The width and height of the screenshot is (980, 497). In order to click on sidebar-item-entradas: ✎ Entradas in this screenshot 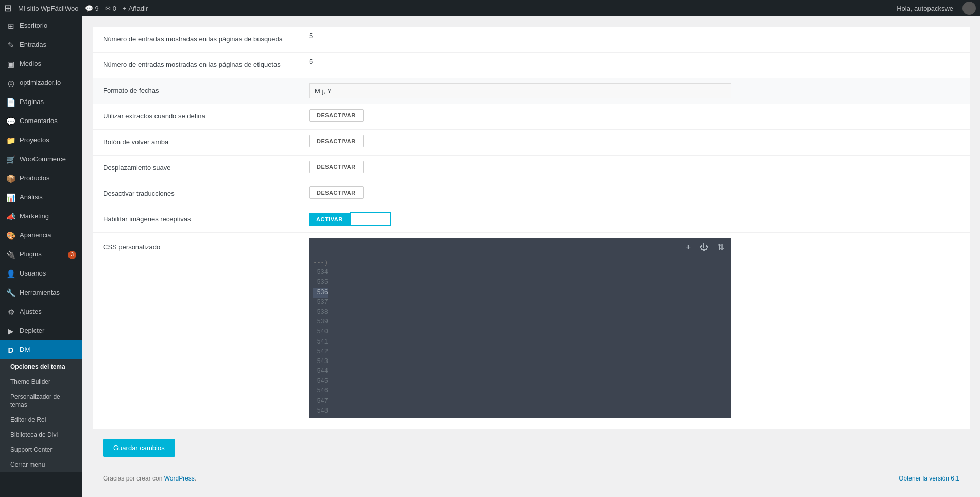, I will do `click(41, 45)`.